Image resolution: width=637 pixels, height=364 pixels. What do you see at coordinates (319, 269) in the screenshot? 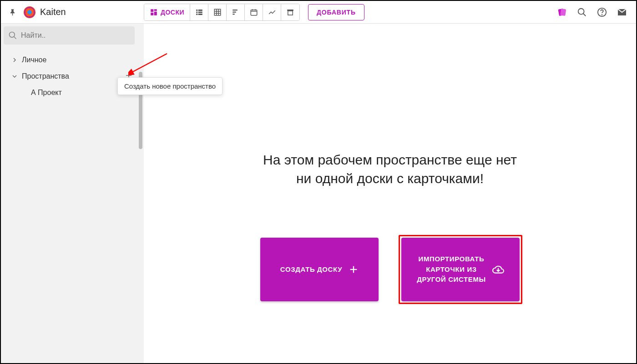
I see `create-board-button: СОЗДАТЬ ДОСКУ` at bounding box center [319, 269].